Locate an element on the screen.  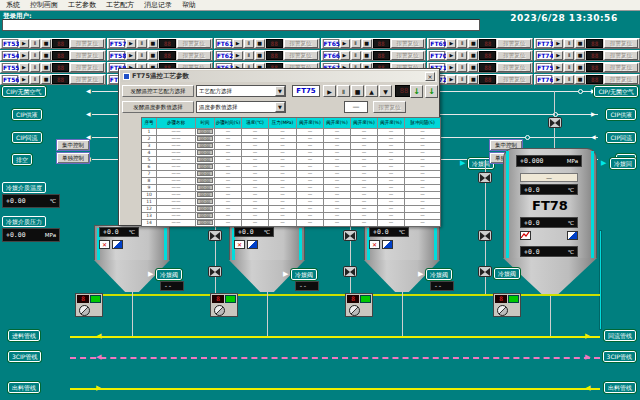
chevron-down-icon: ▼ is located at coordinates (280, 107).